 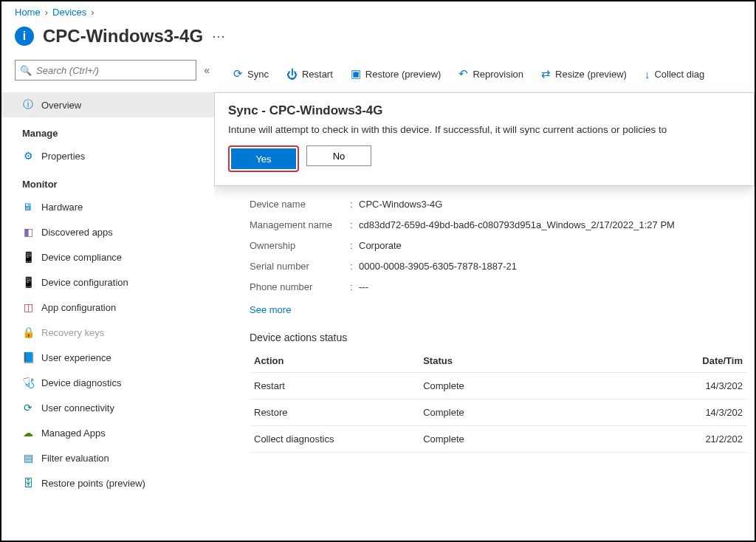 I want to click on sidebar-item-label: Device configuration, so click(x=85, y=282).